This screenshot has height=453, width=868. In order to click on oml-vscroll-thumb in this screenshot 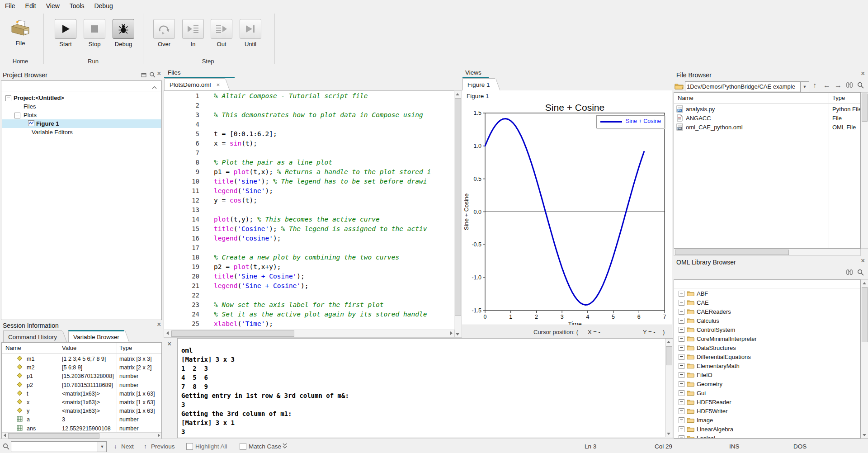, I will do `click(864, 315)`.